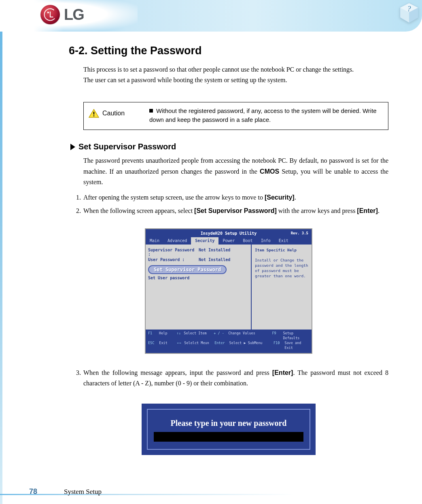 This screenshot has width=422, height=504. I want to click on bios-row: Supervisor Password : Not Installed, so click(198, 252).